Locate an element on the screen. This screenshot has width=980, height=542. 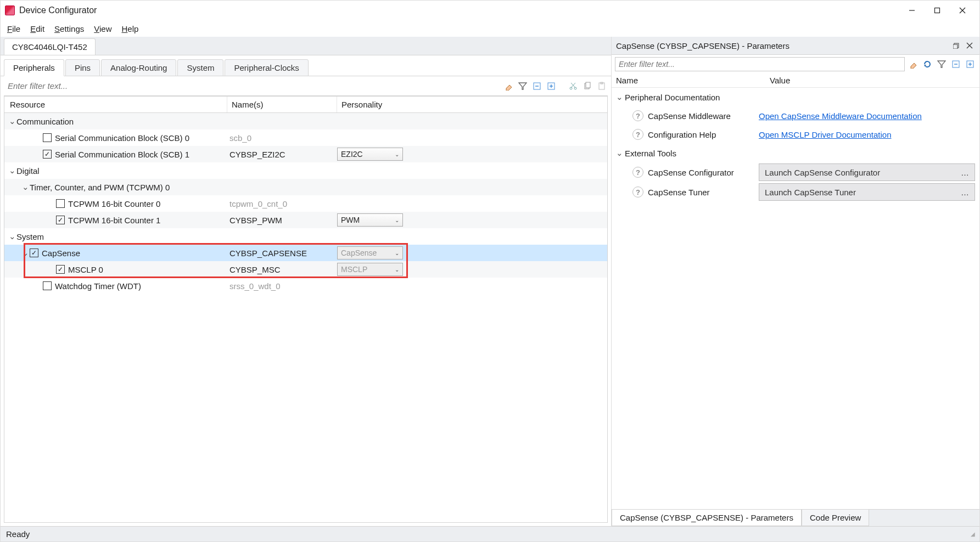
personality-select-capsense: CapSense⌄ is located at coordinates (370, 253).